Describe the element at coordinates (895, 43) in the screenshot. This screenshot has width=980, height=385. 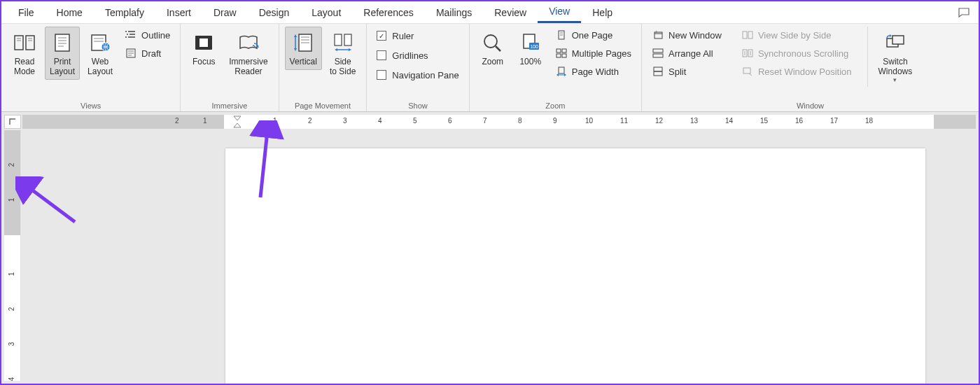
I see `switch-windows-icon` at that location.